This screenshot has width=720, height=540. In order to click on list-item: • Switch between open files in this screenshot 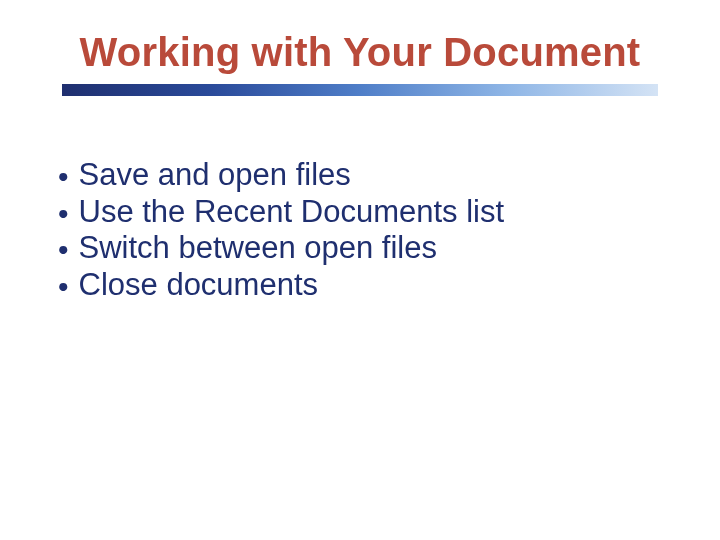, I will do `click(358, 248)`.